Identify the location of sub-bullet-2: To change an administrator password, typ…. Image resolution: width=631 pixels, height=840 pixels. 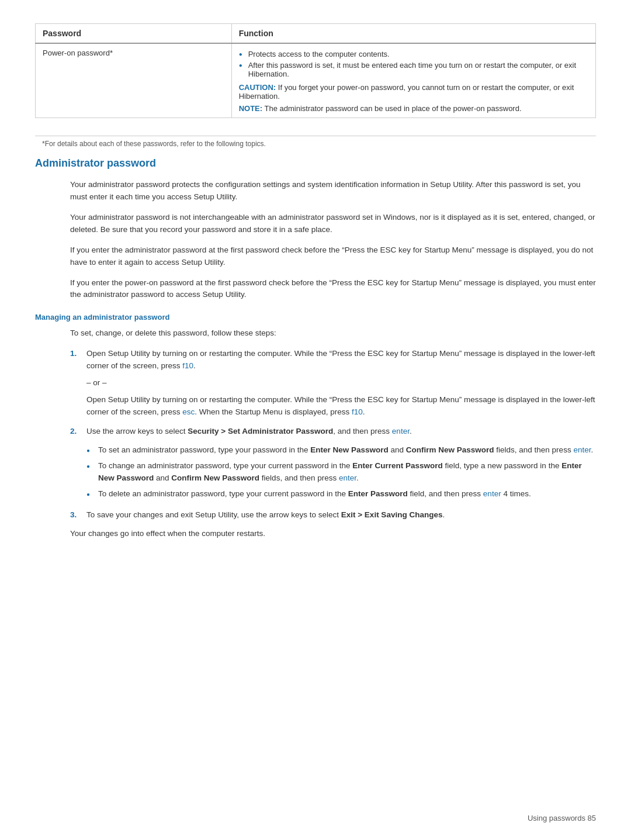
(341, 472).